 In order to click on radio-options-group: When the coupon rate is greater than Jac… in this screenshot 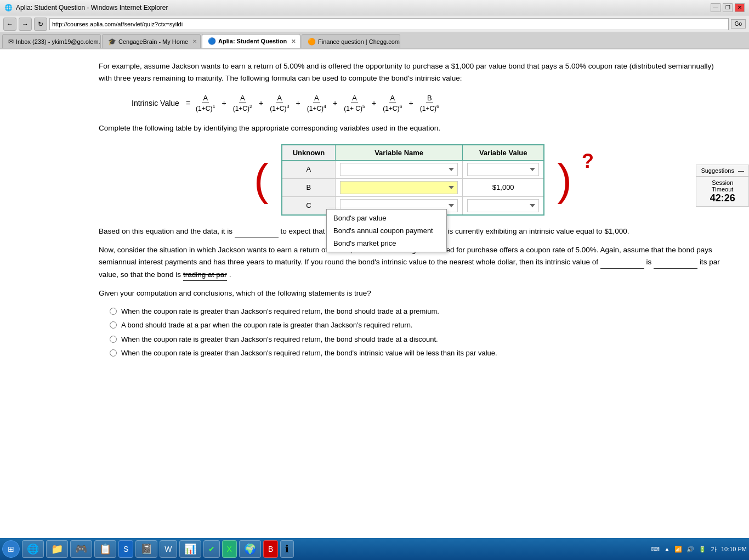, I will do `click(413, 332)`.